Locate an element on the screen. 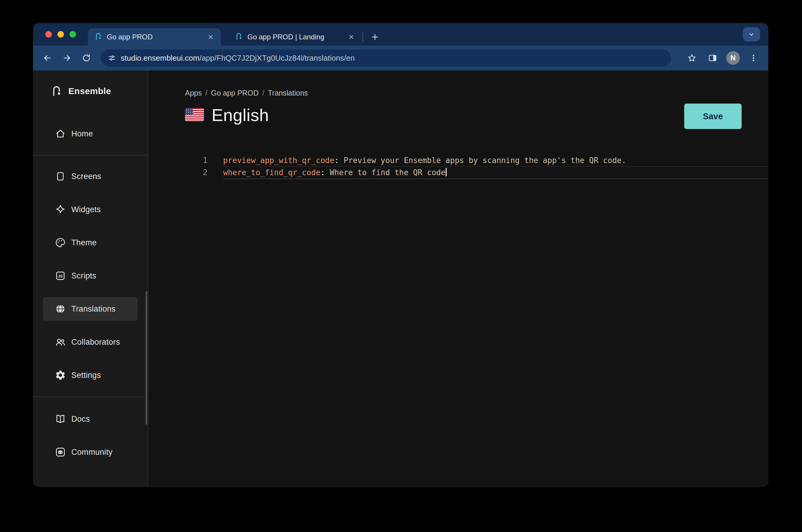  widgets-icon is located at coordinates (60, 210).